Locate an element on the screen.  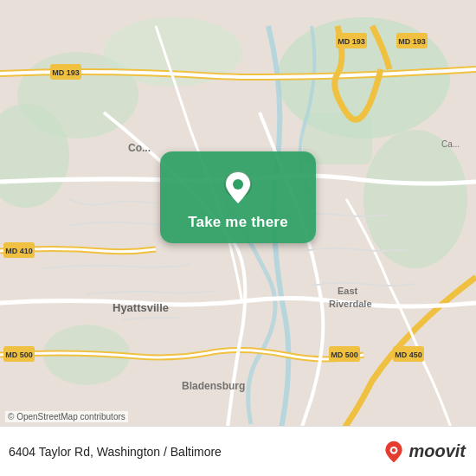
svg-text: MD 410 is located at coordinates (19, 251).